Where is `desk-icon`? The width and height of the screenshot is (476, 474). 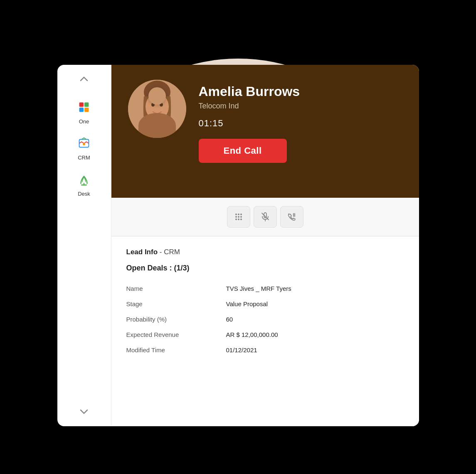
desk-icon is located at coordinates (84, 179).